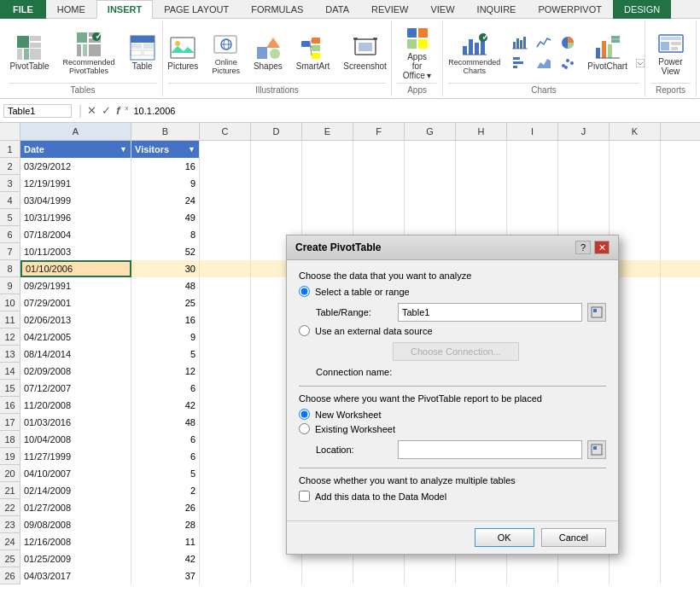 The height and width of the screenshot is (593, 700). Describe the element at coordinates (76, 131) in the screenshot. I see `col-header-a: A` at that location.